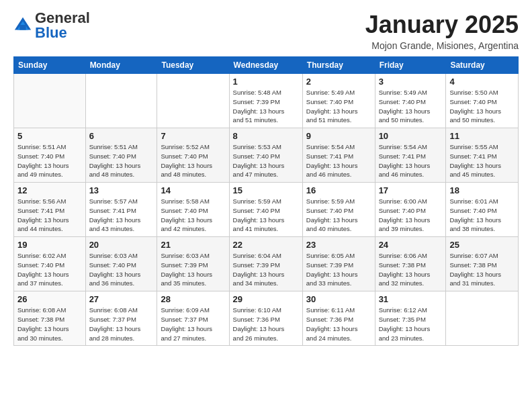  What do you see at coordinates (482, 66) in the screenshot?
I see `col-saturday: Saturday` at bounding box center [482, 66].